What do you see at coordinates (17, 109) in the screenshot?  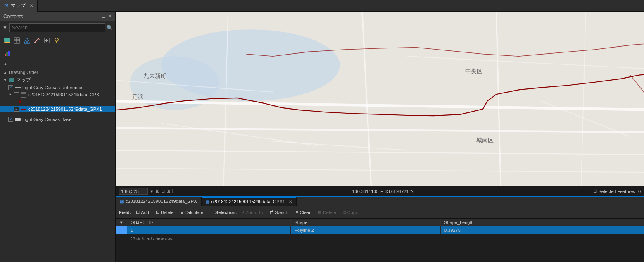 I see `gpx1-checkbox` at bounding box center [17, 109].